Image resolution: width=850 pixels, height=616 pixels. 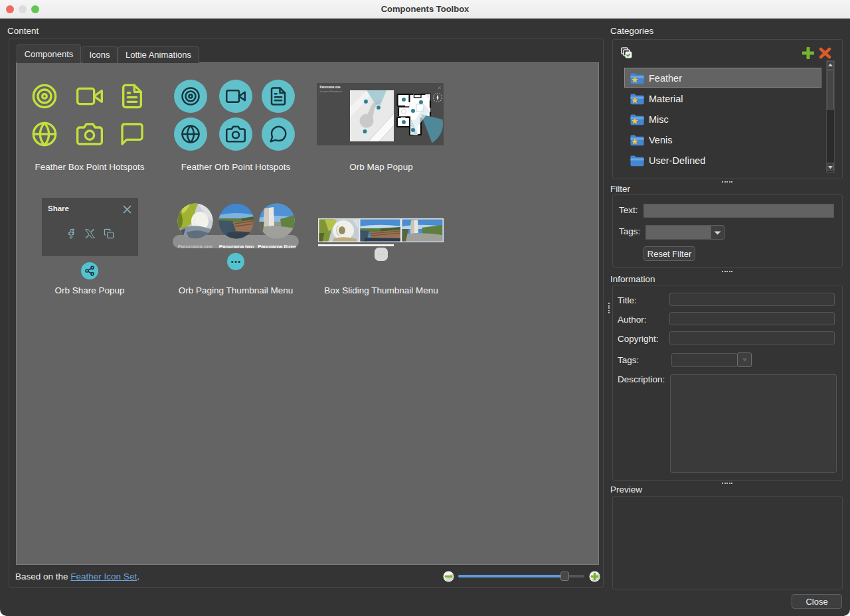 What do you see at coordinates (331, 88) in the screenshot?
I see `svg-text: Panorama one` at bounding box center [331, 88].